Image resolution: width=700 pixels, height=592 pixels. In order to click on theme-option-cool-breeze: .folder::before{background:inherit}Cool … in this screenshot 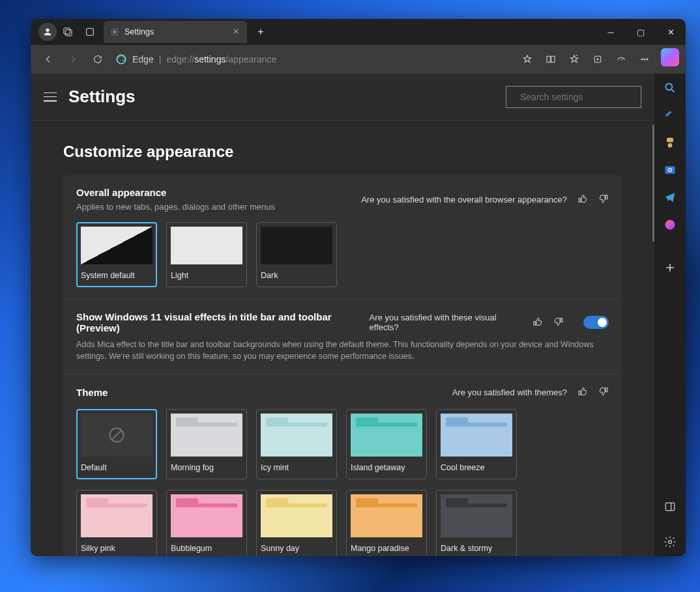, I will do `click(476, 444)`.